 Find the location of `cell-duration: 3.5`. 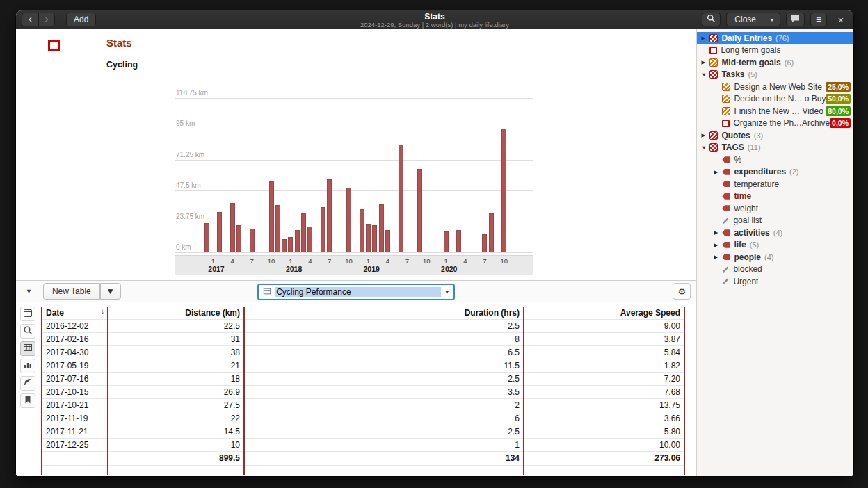

cell-duration: 3.5 is located at coordinates (384, 392).